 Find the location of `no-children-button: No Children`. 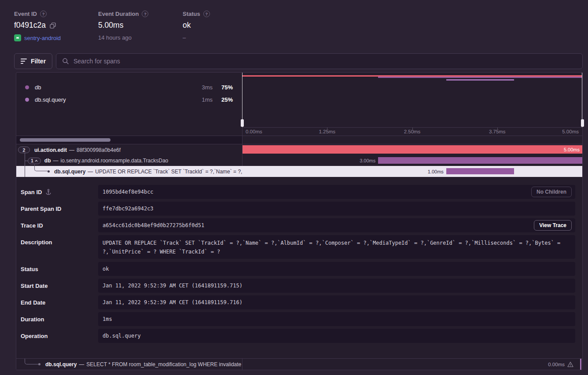

no-children-button: No Children is located at coordinates (551, 192).